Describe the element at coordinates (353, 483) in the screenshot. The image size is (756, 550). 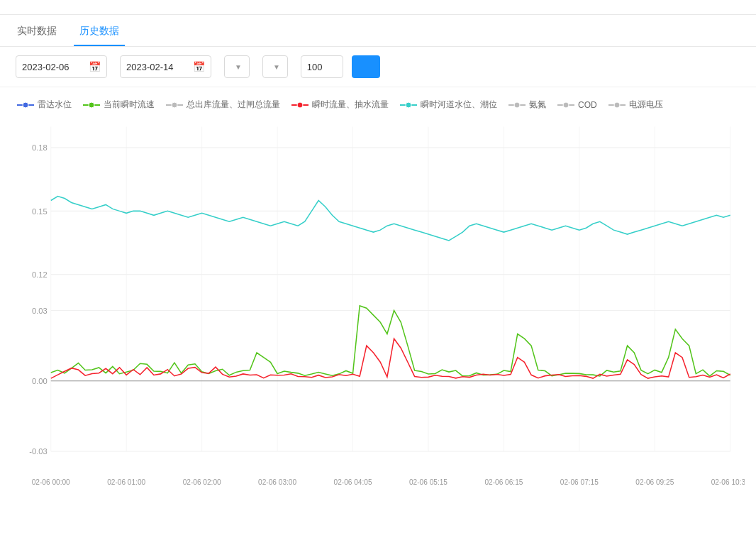
I see `svg-text: 02-06 04:05` at that location.